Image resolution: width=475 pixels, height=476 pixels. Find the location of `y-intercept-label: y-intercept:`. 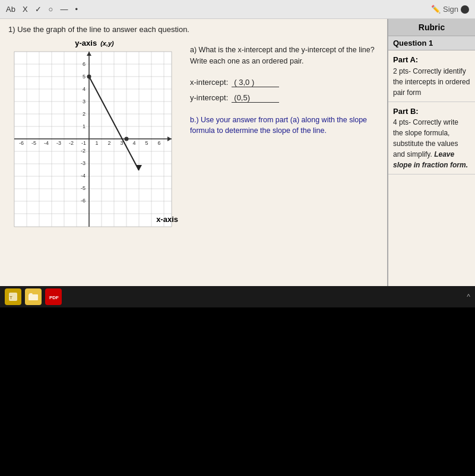

y-intercept-label: y-intercept: is located at coordinates (209, 97).